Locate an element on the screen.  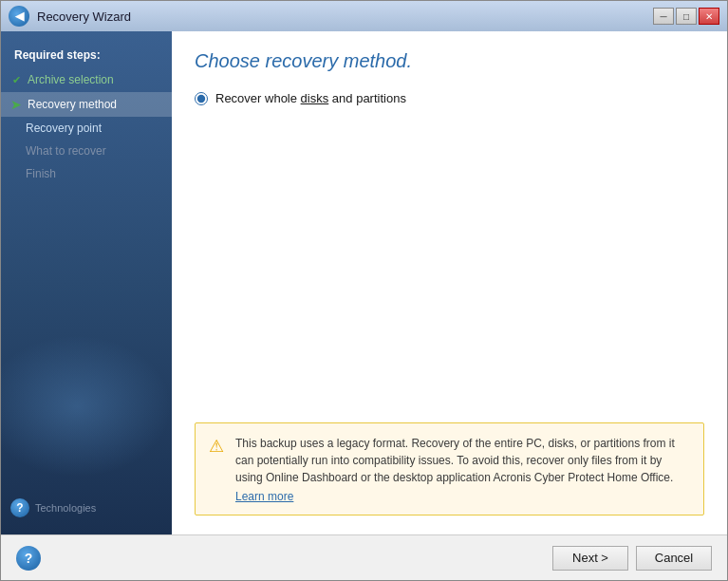
warning-box: ⚠ This backup uses a legacy format. Reco… is located at coordinates (450, 469).